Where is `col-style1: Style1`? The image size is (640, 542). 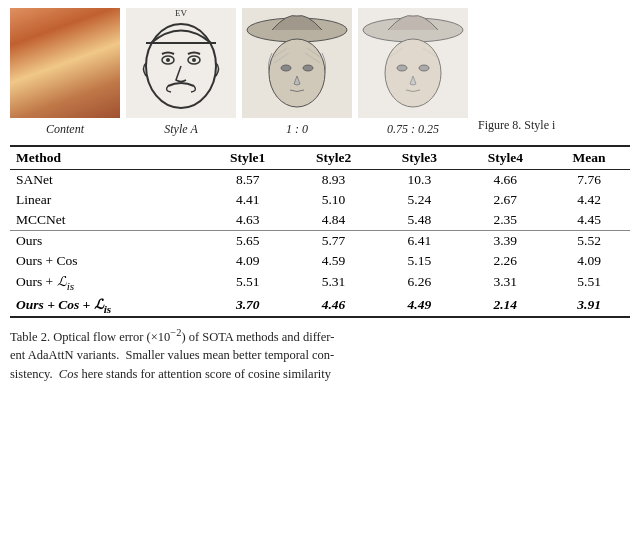
col-style1: Style1 is located at coordinates (248, 158).